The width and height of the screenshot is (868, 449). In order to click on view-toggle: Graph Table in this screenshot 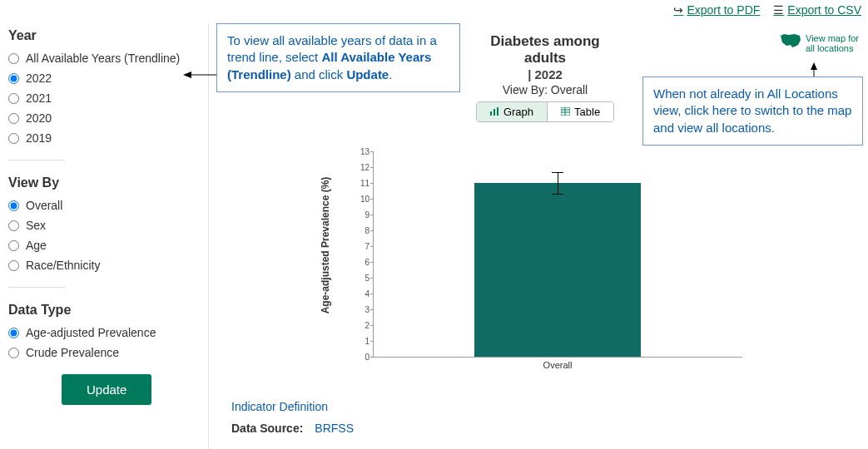, I will do `click(545, 111)`.